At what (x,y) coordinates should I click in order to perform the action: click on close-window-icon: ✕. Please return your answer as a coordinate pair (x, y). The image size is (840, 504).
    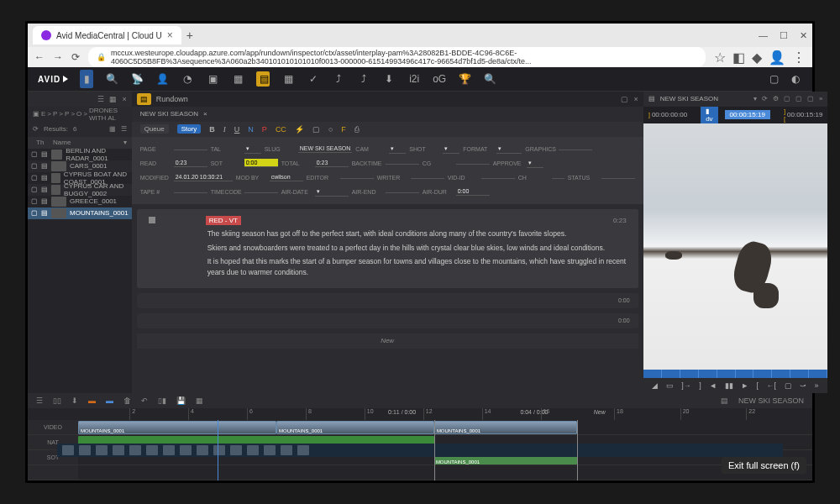
    Looking at the image, I should click on (803, 35).